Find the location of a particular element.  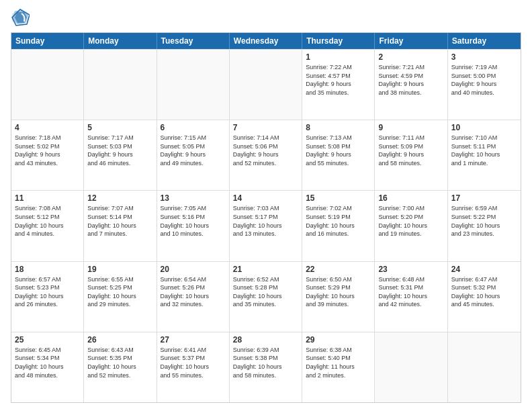

day-number: 29 is located at coordinates (339, 340).